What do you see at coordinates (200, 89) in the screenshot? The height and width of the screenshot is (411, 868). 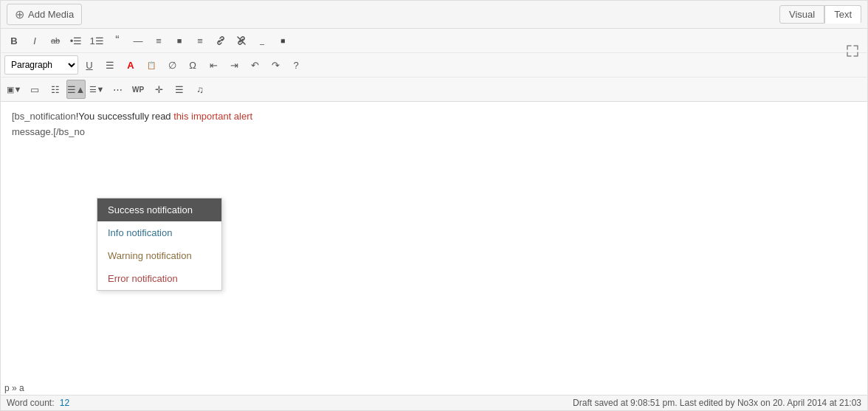 I see `r3-btn-10: ♫` at bounding box center [200, 89].